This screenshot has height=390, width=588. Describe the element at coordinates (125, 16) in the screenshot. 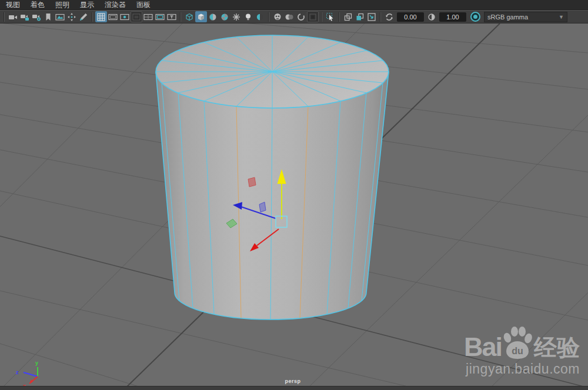

I see `resolution-gate-icon` at that location.